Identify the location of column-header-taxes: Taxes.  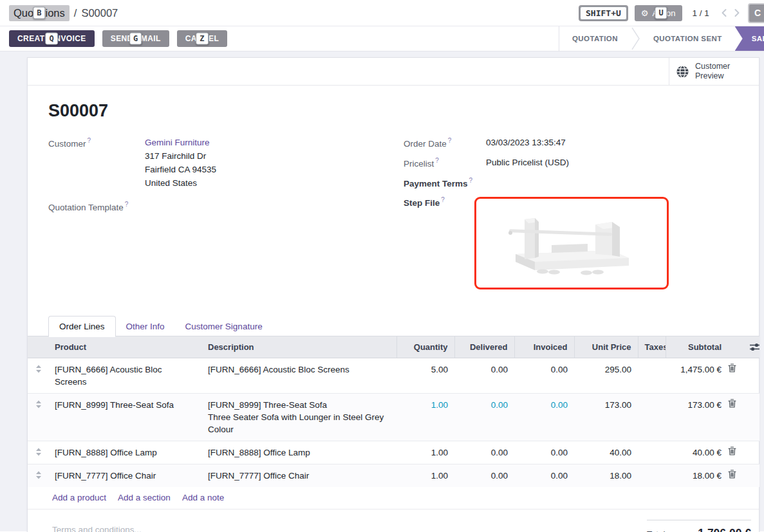
(651, 347).